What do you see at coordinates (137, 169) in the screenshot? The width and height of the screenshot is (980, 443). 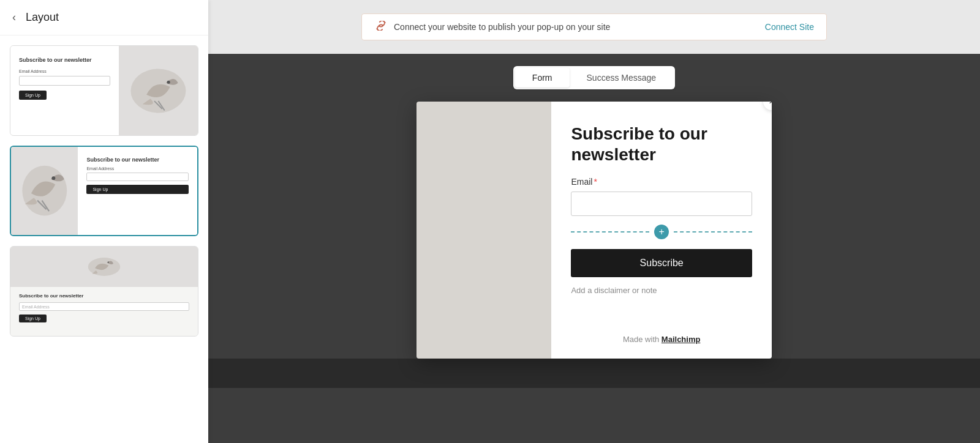 I see `lc2-email-label: Email Address` at bounding box center [137, 169].